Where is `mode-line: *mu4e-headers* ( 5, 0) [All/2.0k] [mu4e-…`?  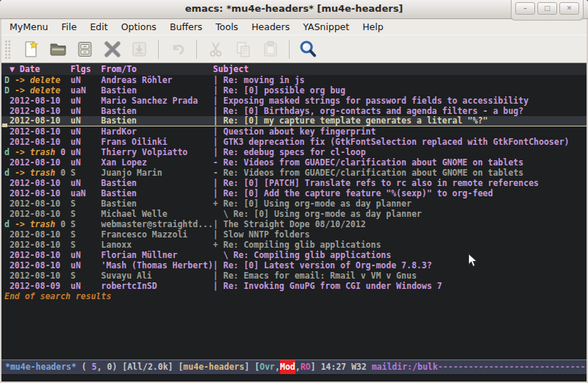
mode-line: *mu4e-headers* ( 5, 0) [All/2.0k] [mu4e-… is located at coordinates (294, 368).